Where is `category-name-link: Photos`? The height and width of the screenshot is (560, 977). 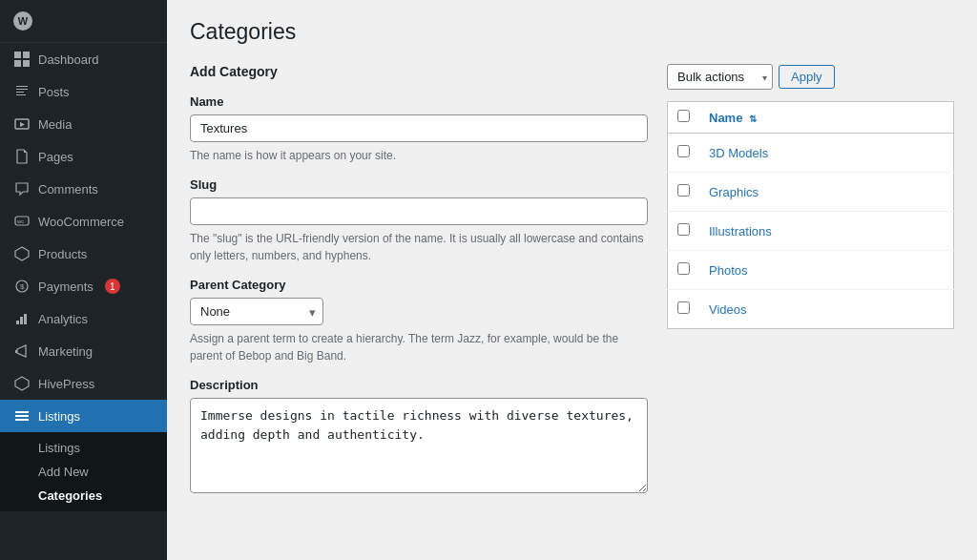 category-name-link: Photos is located at coordinates (728, 271).